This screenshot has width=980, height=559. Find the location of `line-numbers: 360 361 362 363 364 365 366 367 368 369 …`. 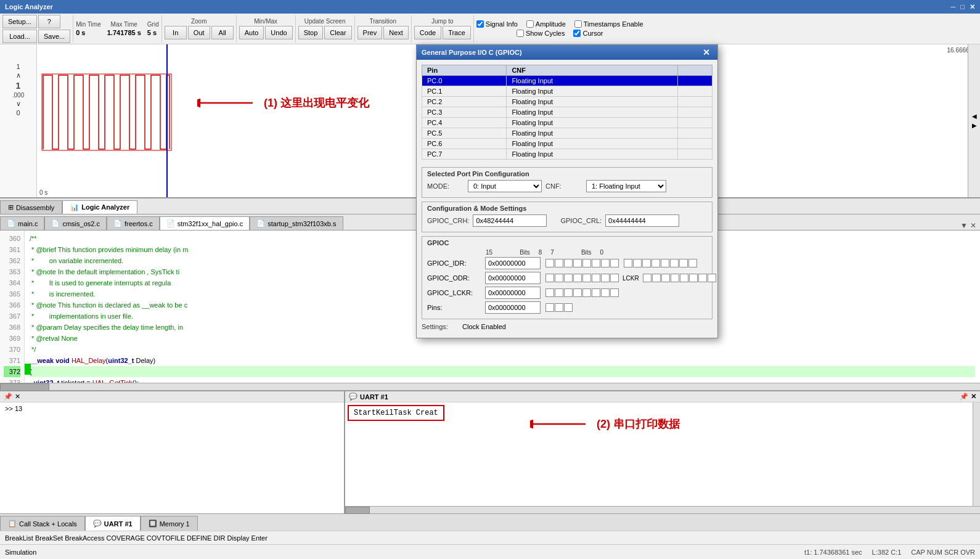

line-numbers: 360 361 362 363 364 365 366 367 368 369 … is located at coordinates (12, 307).